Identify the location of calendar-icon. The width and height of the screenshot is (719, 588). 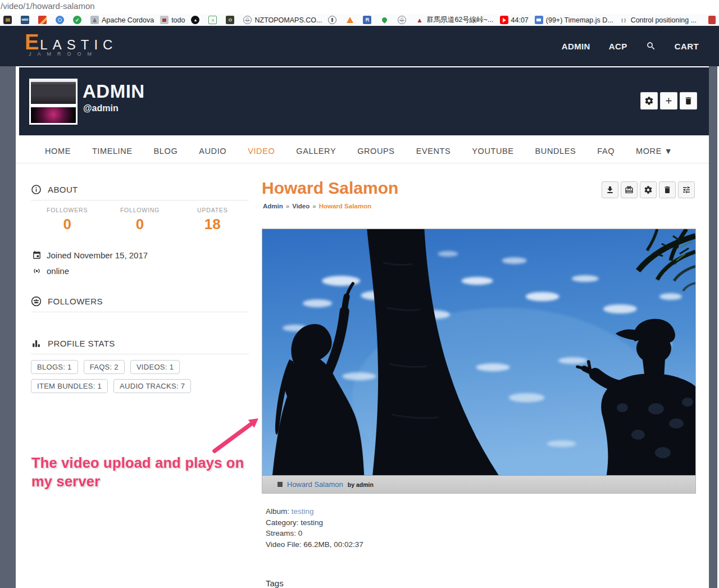
(37, 255).